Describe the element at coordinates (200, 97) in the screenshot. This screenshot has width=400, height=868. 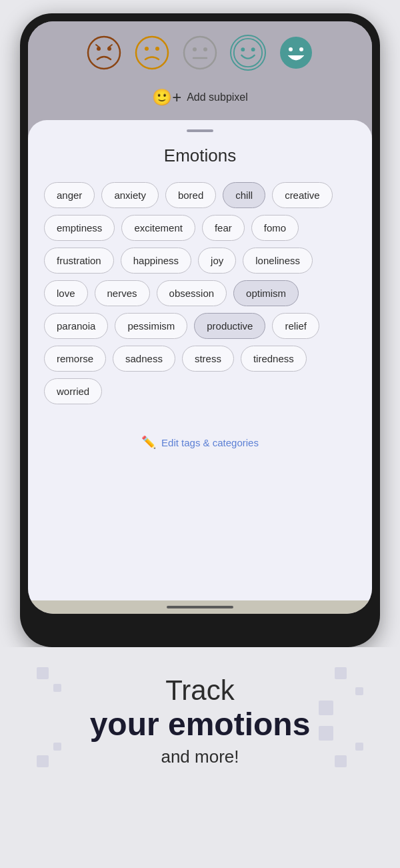
I see `add-subpixel-button: 🙂+ Add subpixel` at that location.